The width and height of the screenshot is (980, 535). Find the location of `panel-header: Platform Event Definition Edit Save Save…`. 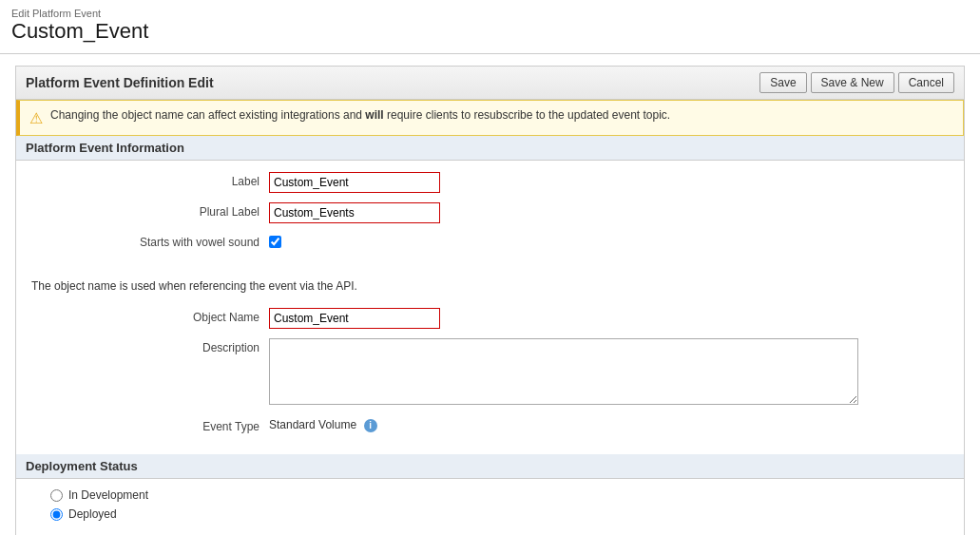

panel-header: Platform Event Definition Edit Save Save… is located at coordinates (490, 84).